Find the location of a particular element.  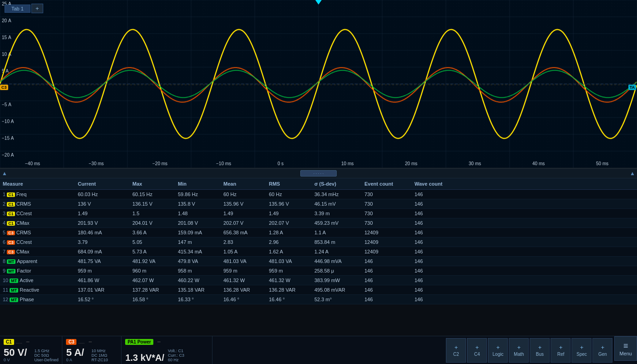

cell-measure: 4 C1CMax is located at coordinates (37, 223).